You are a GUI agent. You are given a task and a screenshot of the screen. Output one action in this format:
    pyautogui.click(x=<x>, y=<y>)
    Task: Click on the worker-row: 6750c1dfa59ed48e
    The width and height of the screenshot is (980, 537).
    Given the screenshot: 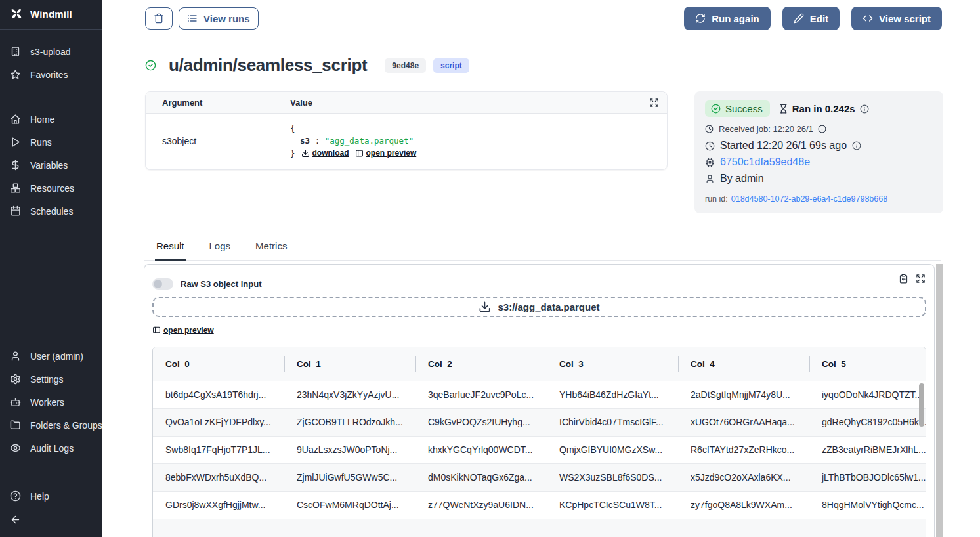 What is the action you would take?
    pyautogui.click(x=819, y=162)
    